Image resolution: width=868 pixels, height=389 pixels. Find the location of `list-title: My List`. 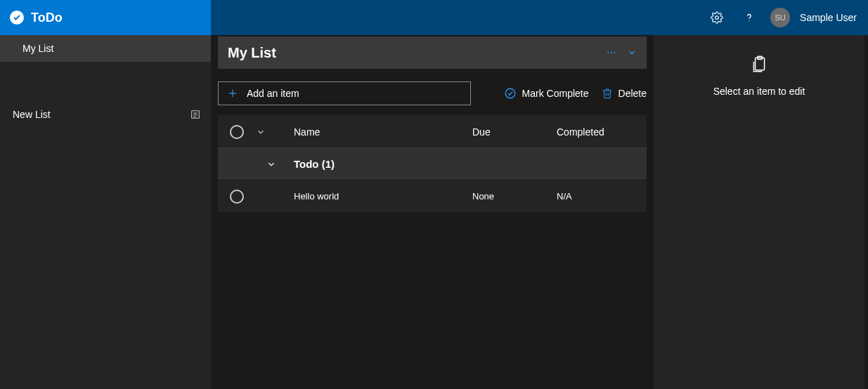

list-title: My List is located at coordinates (252, 53).